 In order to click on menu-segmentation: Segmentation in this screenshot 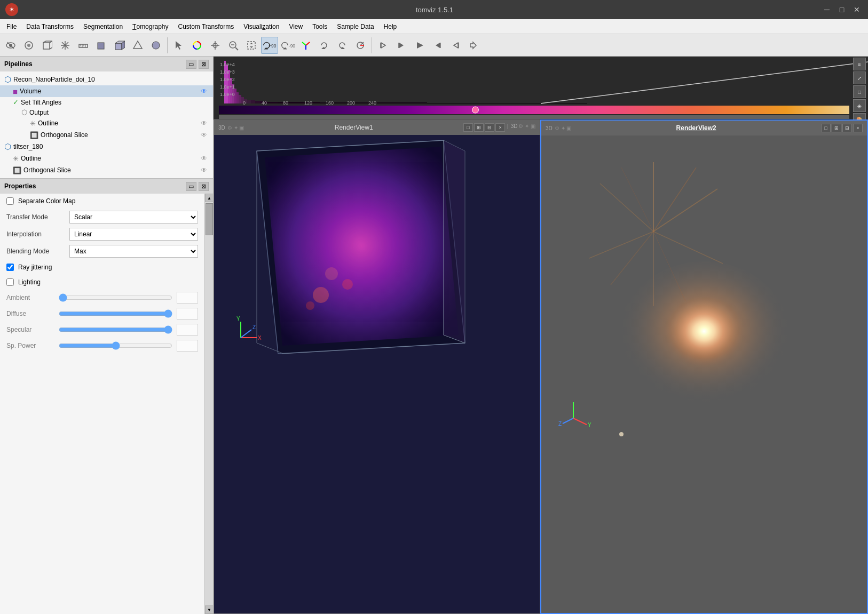, I will do `click(103, 27)`.